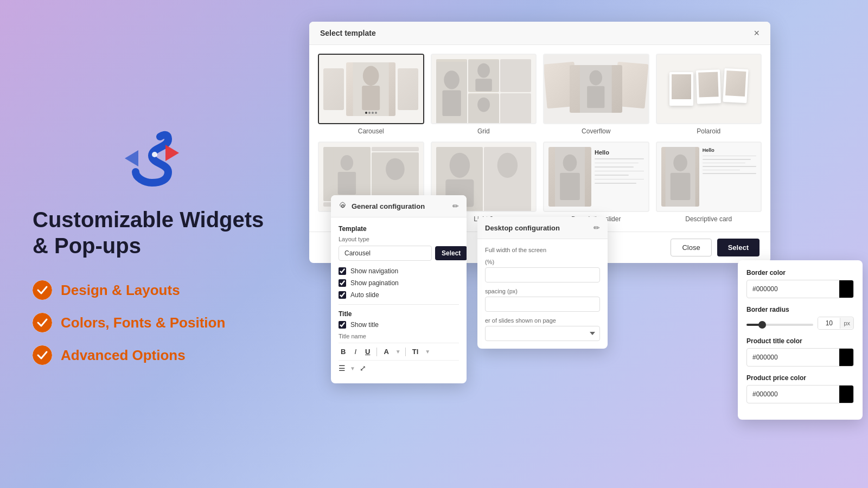  What do you see at coordinates (399, 229) in the screenshot?
I see `template-section-label: Template` at bounding box center [399, 229].